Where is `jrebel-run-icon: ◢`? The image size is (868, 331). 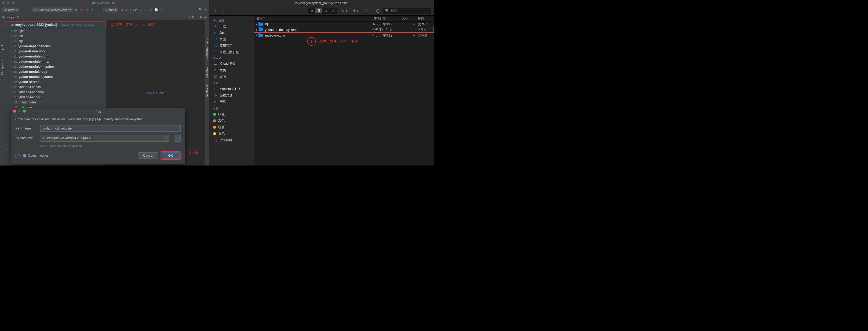
jrebel-run-icon: ◢ is located at coordinates (121, 10).